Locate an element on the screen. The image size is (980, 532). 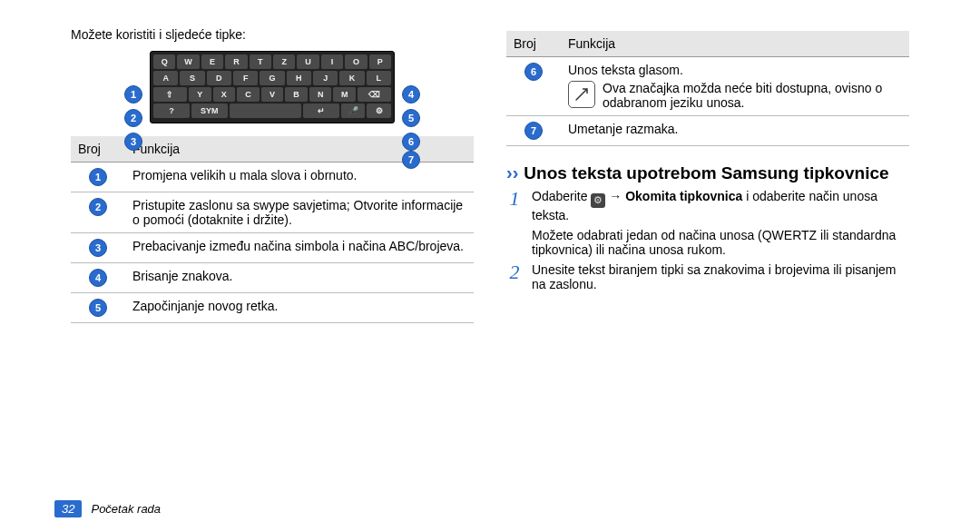
callout-2: 2 is located at coordinates (133, 118).